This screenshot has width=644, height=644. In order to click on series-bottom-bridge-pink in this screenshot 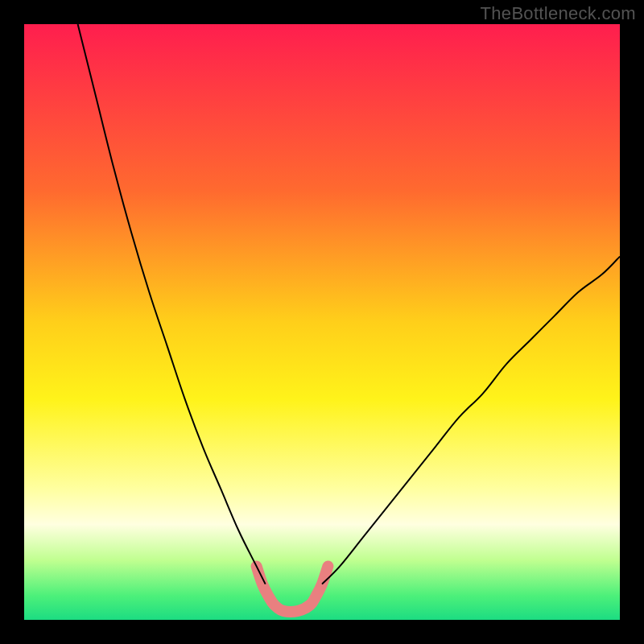, I will do `click(293, 588)`.